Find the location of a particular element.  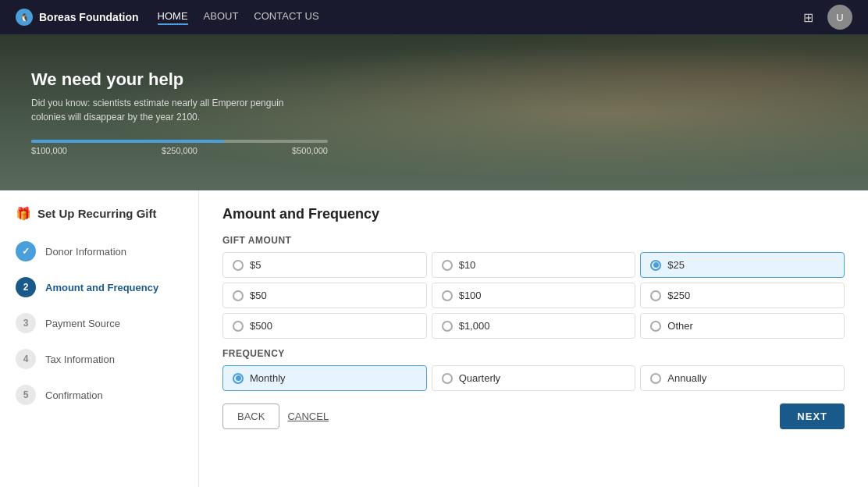

sidebar-item-payment-source: 3 Payment Source is located at coordinates (99, 323).